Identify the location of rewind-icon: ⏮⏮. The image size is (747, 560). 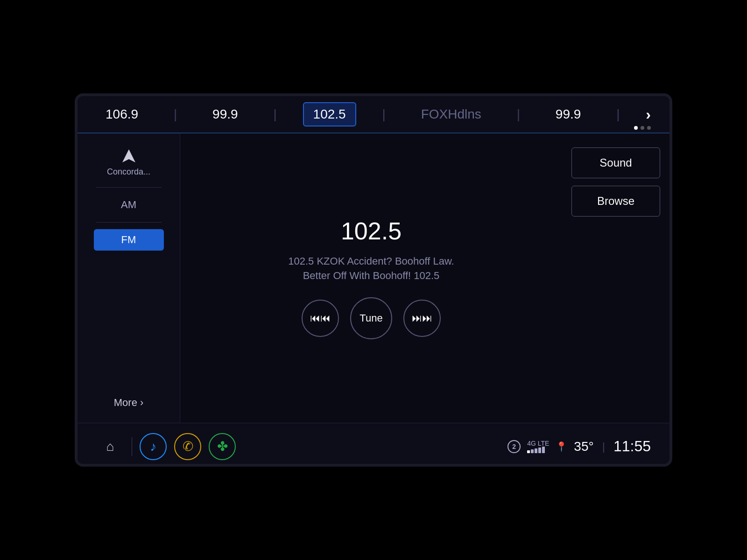
(320, 318).